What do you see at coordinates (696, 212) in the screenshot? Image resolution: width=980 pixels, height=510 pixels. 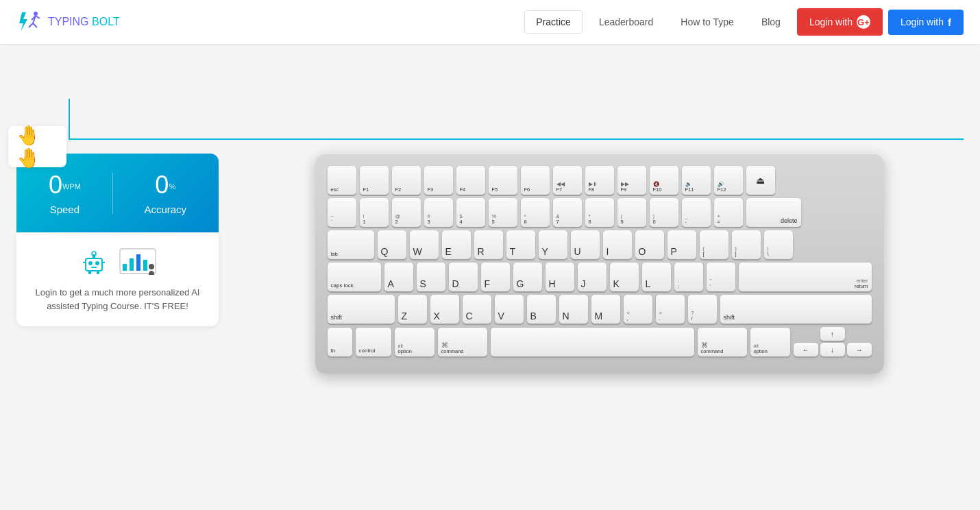 I see `key-minus: _-` at bounding box center [696, 212].